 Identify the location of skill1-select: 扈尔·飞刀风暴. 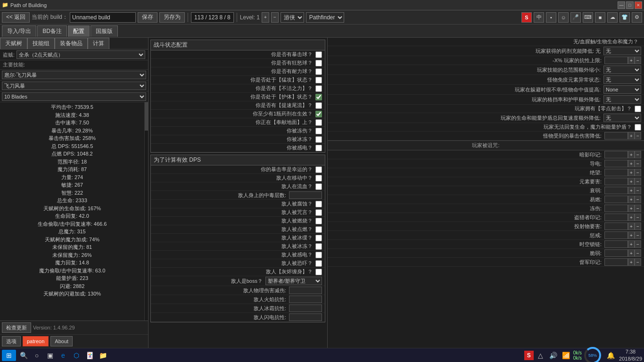
(74, 75).